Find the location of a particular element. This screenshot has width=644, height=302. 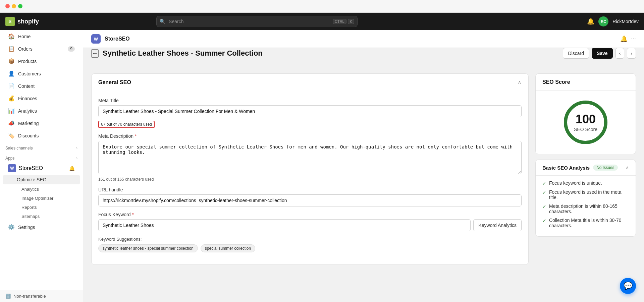

sidebar-item-finances: 💰 Finances is located at coordinates (42, 99).